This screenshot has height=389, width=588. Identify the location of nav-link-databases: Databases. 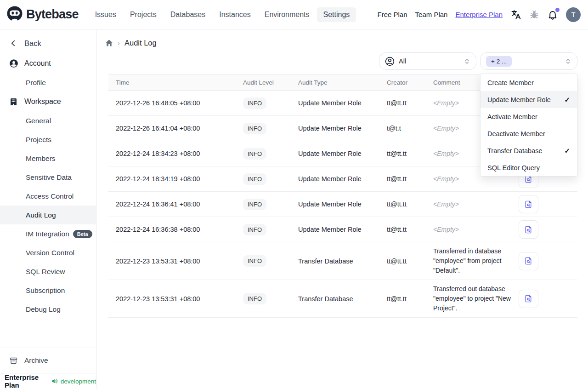
(188, 15).